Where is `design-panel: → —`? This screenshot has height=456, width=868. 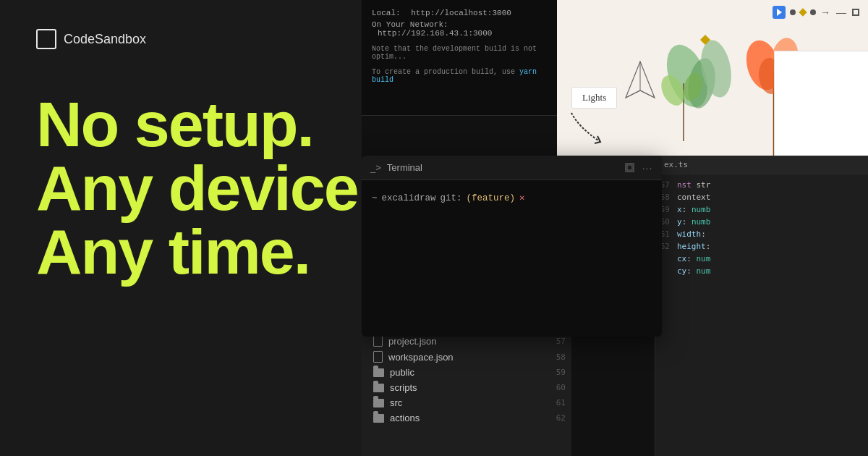 design-panel: → — is located at coordinates (712, 83).